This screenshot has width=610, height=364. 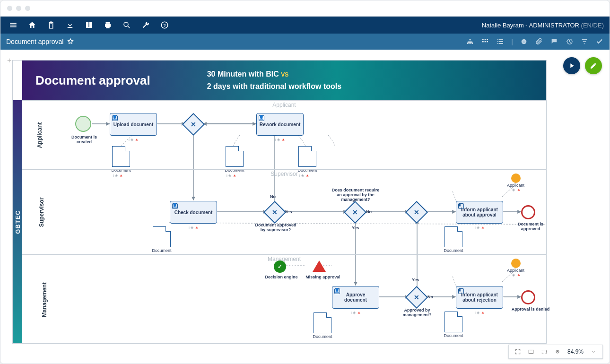 I want to click on edit-button, so click(x=593, y=66).